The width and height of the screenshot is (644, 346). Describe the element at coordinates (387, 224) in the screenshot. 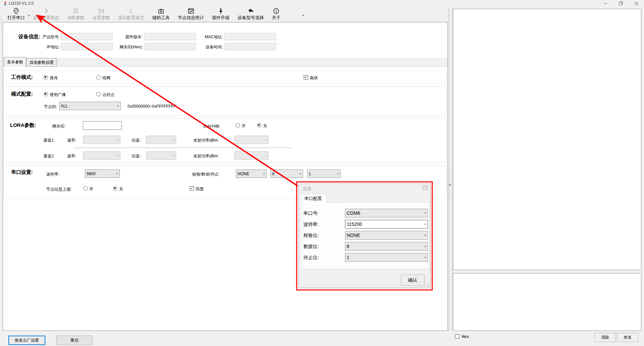

I see `dialog-baud-combo: 115200∨` at that location.